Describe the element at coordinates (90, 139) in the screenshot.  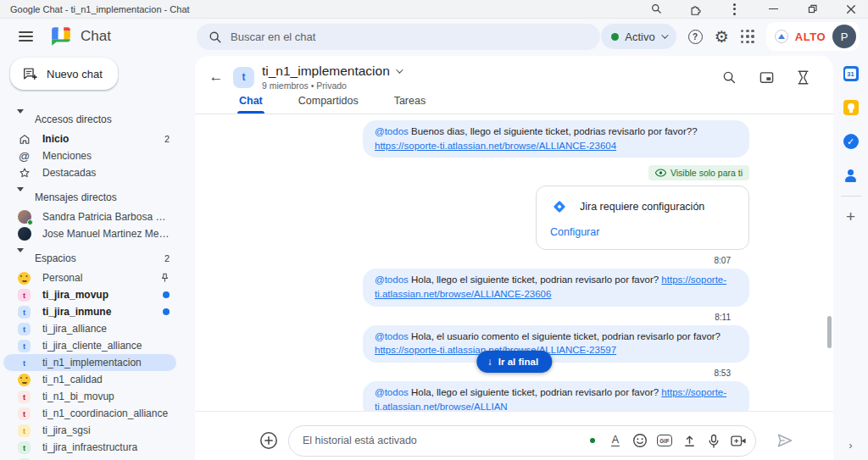
I see `sidebar-item-inicio: Inicio 2` at that location.